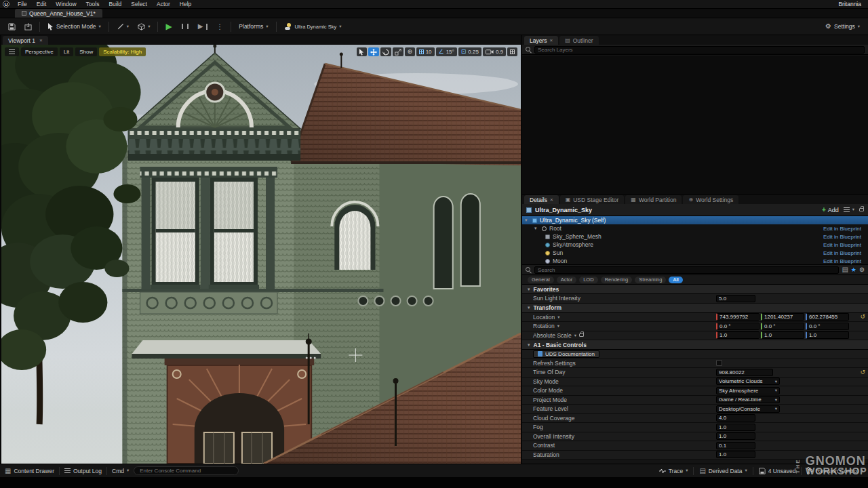  What do you see at coordinates (513, 52) in the screenshot?
I see `maximize-viewport-button` at bounding box center [513, 52].